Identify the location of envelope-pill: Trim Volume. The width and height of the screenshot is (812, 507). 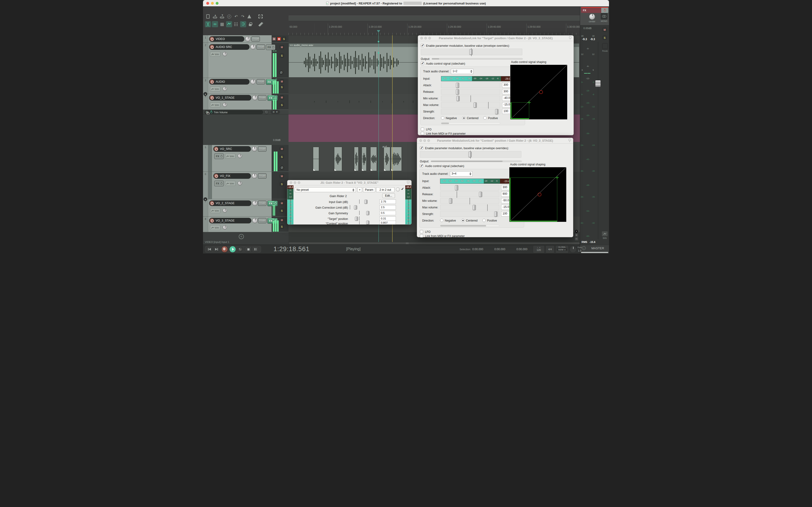
(234, 112).